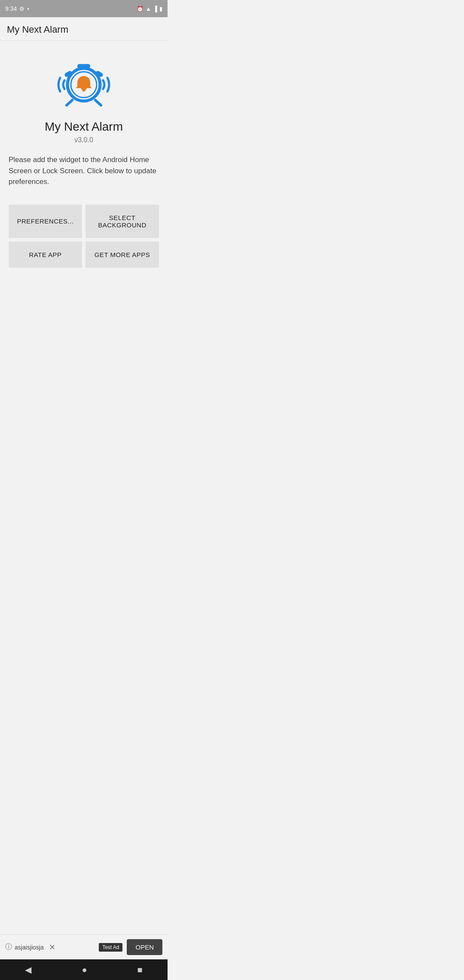  Describe the element at coordinates (84, 29) in the screenshot. I see `app-bar: My Next Alarm` at that location.